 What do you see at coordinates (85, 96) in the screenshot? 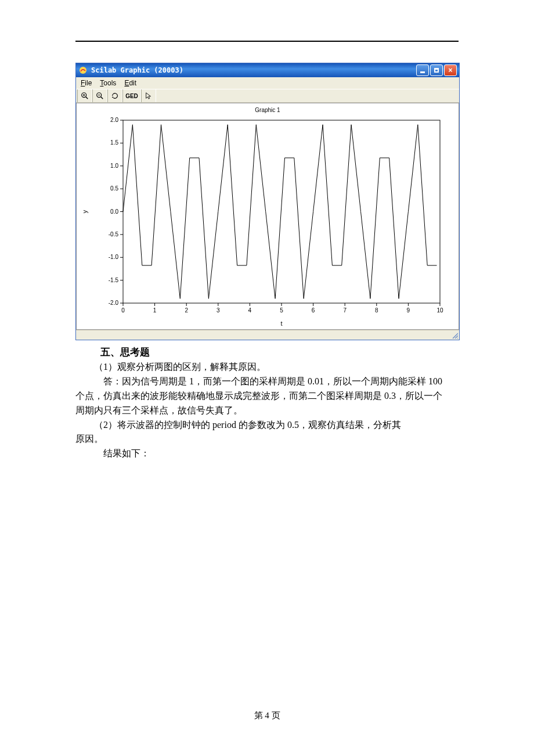
I see `zoom-in-button` at bounding box center [85, 96].